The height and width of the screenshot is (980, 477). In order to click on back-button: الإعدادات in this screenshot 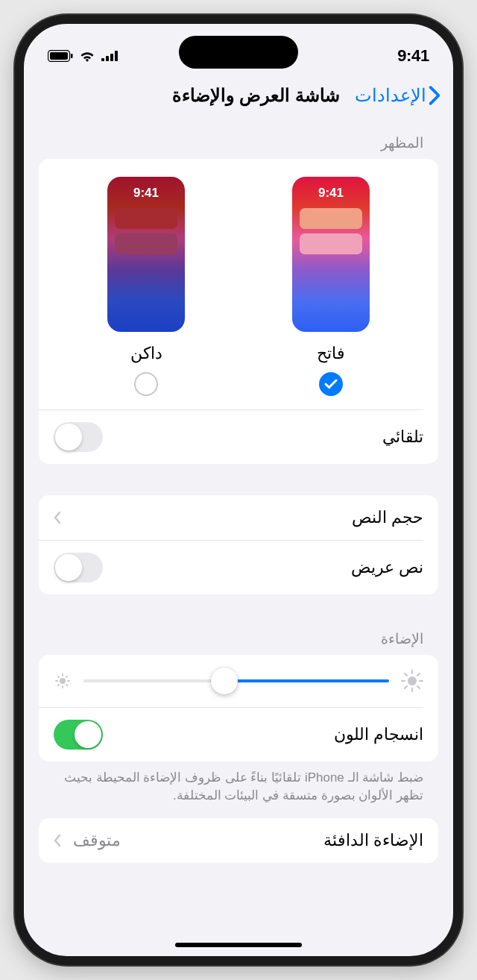, I will do `click(397, 95)`.